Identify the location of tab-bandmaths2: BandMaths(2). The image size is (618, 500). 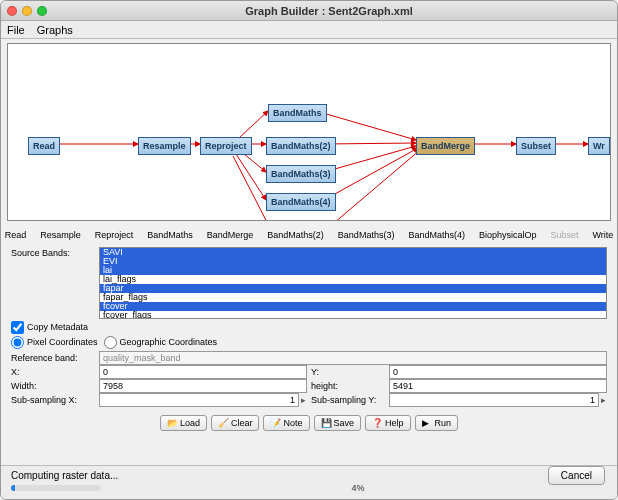
(296, 235).